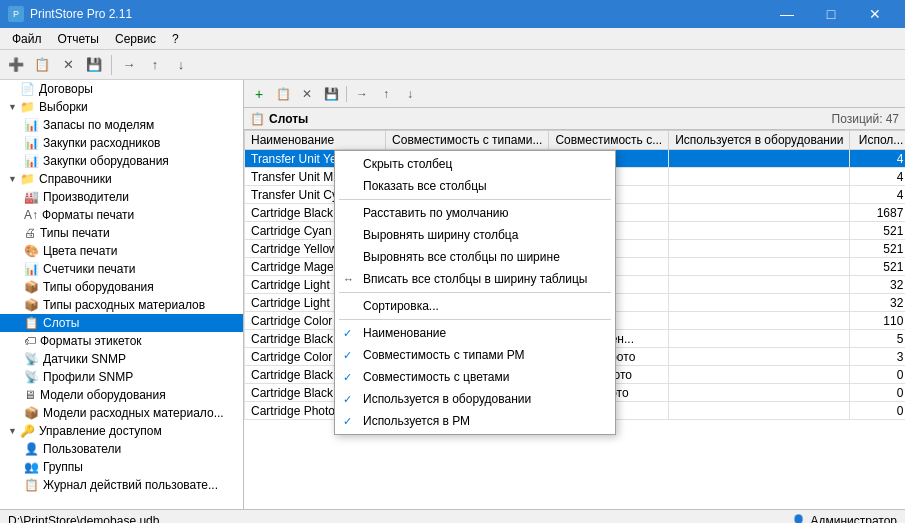 The image size is (905, 523). Describe the element at coordinates (122, 233) in the screenshot. I see `sidebar-item-tipy-pechati: 🖨 Типы печати` at that location.